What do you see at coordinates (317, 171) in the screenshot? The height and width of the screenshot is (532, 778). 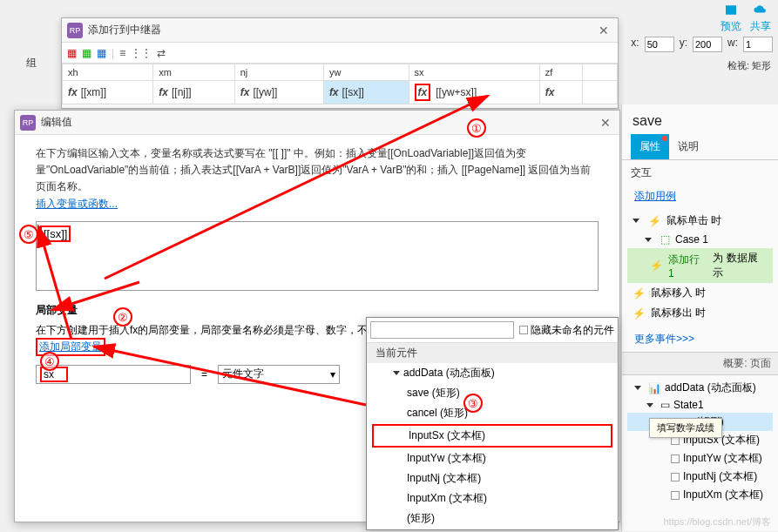 I see `edit-description: 在下方编辑区输入文本，变量名称或表达式要写在 "[[ ]]" 中。例如：插入变量…` at bounding box center [317, 171].